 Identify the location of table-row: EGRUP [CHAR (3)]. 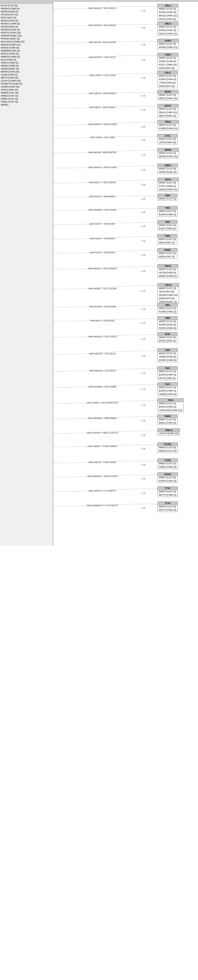
(168, 360).